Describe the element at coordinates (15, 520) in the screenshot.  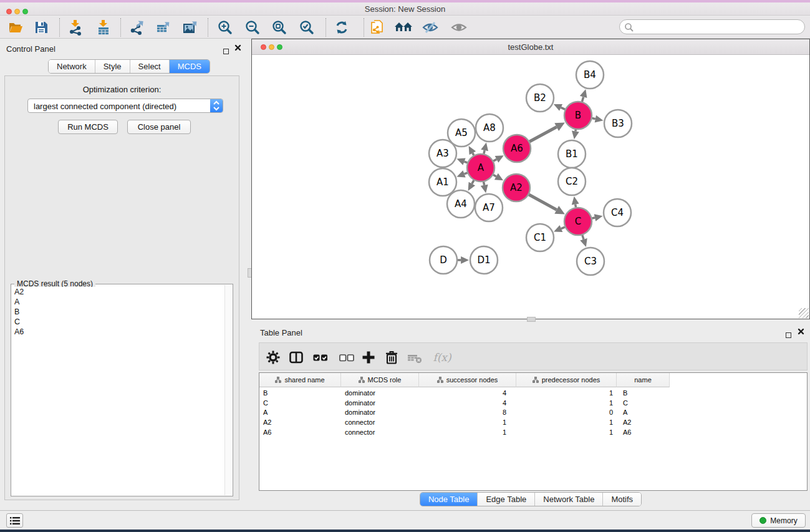
I see `show-panel-list-button` at that location.